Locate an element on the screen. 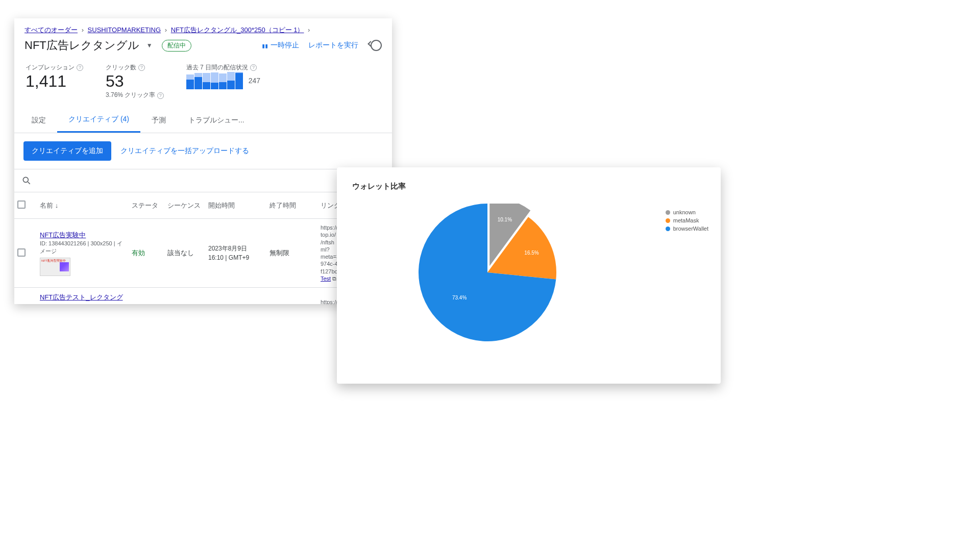 This screenshot has width=980, height=551. header-name: 名前 ↓ is located at coordinates (83, 206).